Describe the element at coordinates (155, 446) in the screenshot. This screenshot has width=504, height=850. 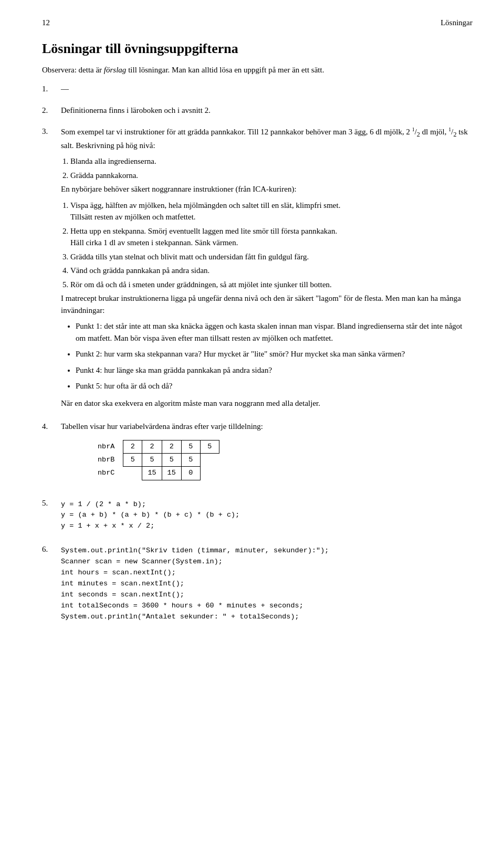
I see `table-row: nbrA 2 2 2 5 5` at that location.